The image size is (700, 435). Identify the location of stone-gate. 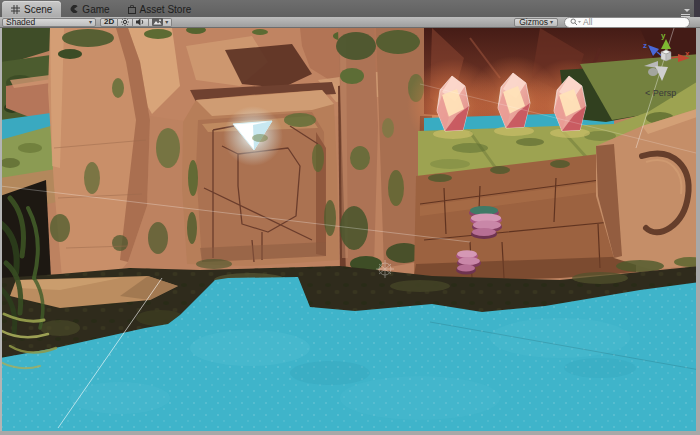
(260, 176).